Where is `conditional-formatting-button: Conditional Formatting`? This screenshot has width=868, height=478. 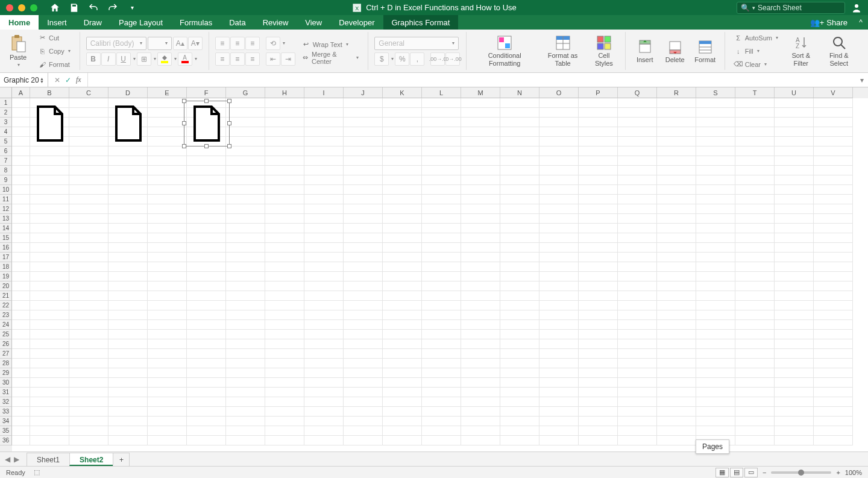 conditional-formatting-button: Conditional Formatting is located at coordinates (505, 51).